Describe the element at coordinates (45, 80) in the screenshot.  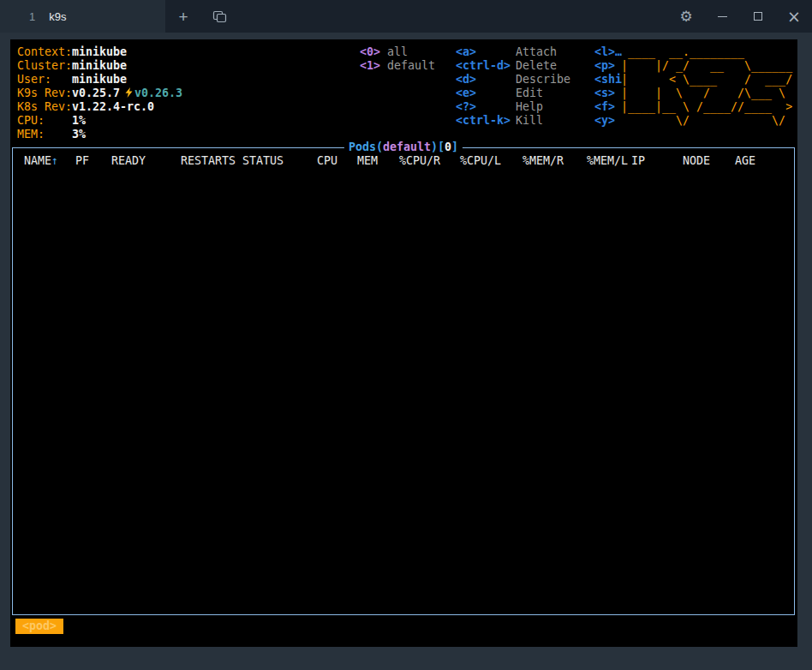
I see `user-label: User:` at that location.